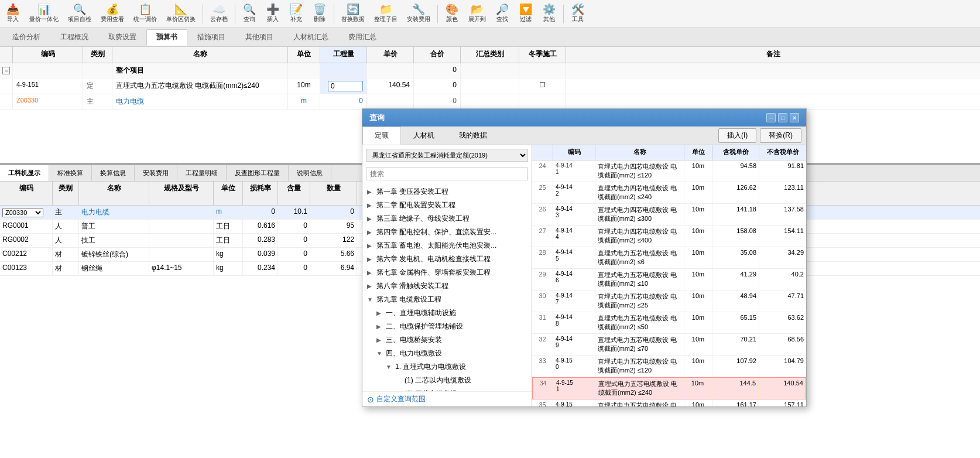  What do you see at coordinates (794, 118) in the screenshot?
I see `dialog-close-btn: ✕` at bounding box center [794, 118].